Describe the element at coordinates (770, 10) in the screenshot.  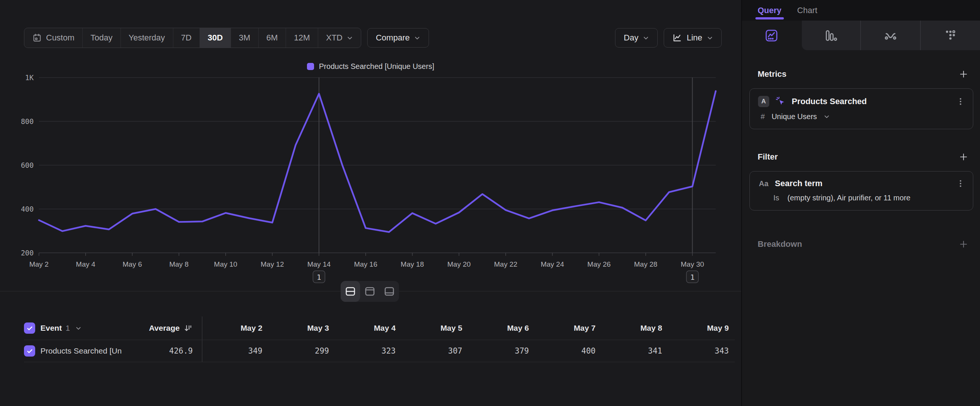
I see `tab-query: Query` at that location.